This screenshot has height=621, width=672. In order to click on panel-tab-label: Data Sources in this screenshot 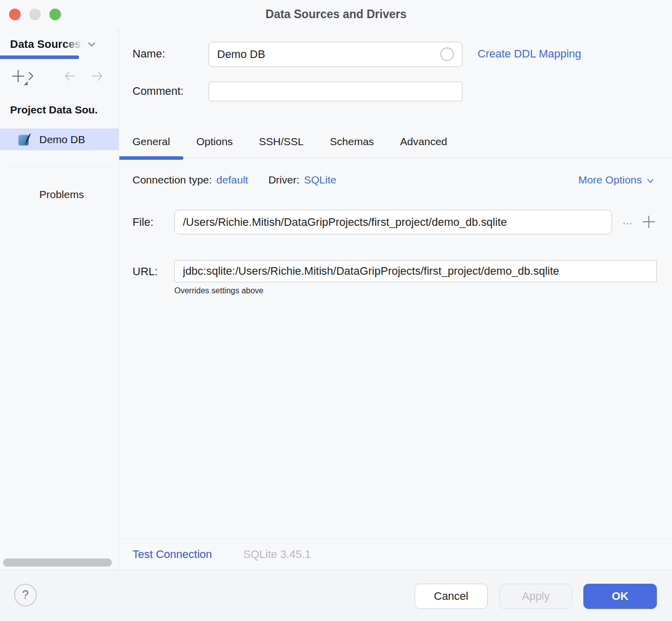, I will do `click(47, 44)`.